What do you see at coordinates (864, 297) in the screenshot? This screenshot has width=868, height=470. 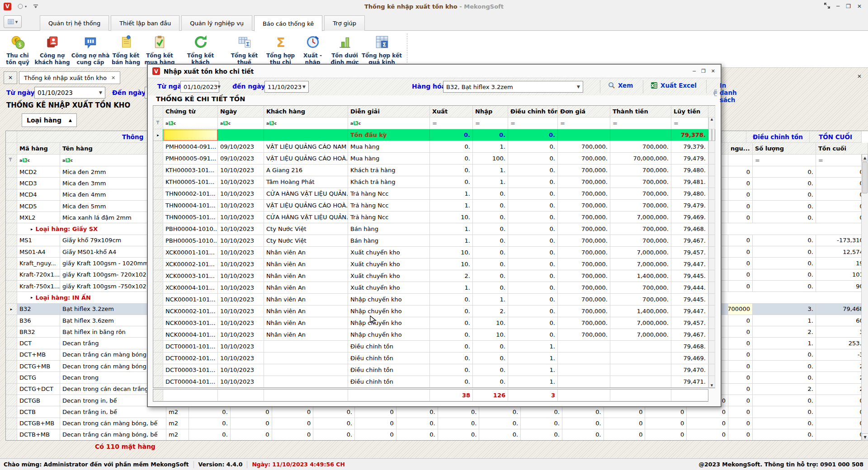 I see `bg-table-scrollbar: ▲ ▼` at bounding box center [864, 297].